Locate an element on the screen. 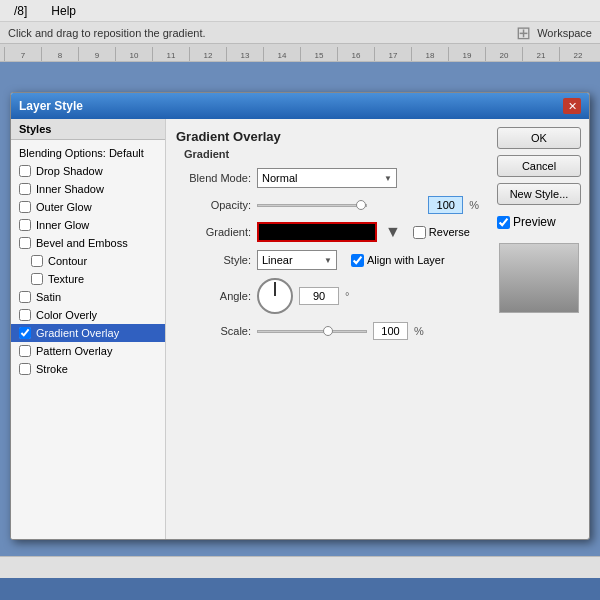 This screenshot has width=600, height=600. stroke-label: Stroke is located at coordinates (52, 369).